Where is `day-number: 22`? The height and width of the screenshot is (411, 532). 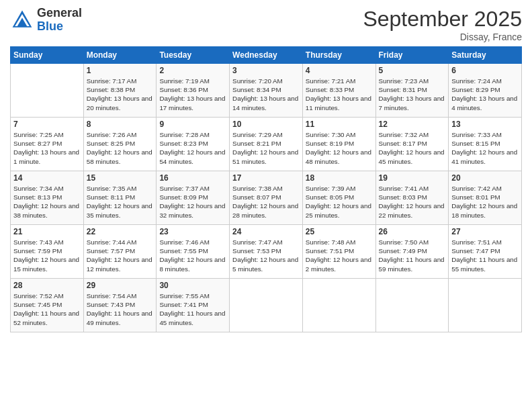 day-number: 22 is located at coordinates (120, 232).